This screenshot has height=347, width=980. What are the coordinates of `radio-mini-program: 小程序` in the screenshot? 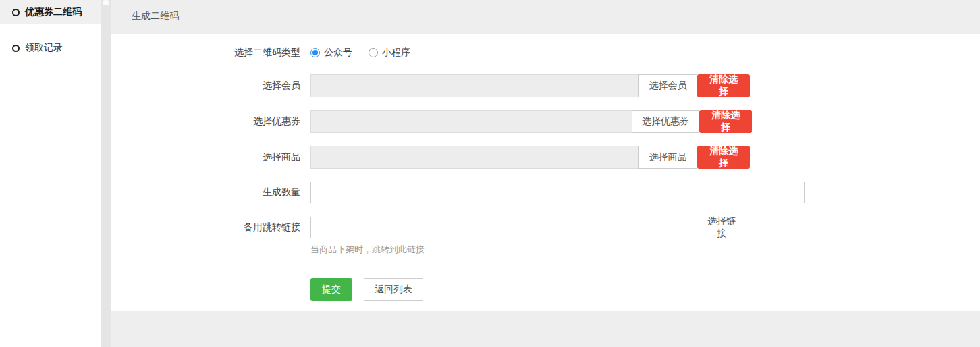 It's located at (389, 53).